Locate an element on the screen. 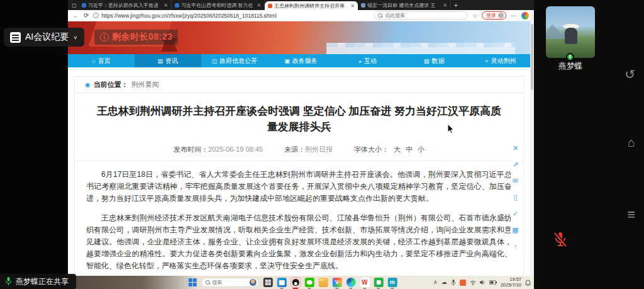 The width and height of the screenshot is (644, 289). tab-list-button: ▢ is located at coordinates (74, 5).